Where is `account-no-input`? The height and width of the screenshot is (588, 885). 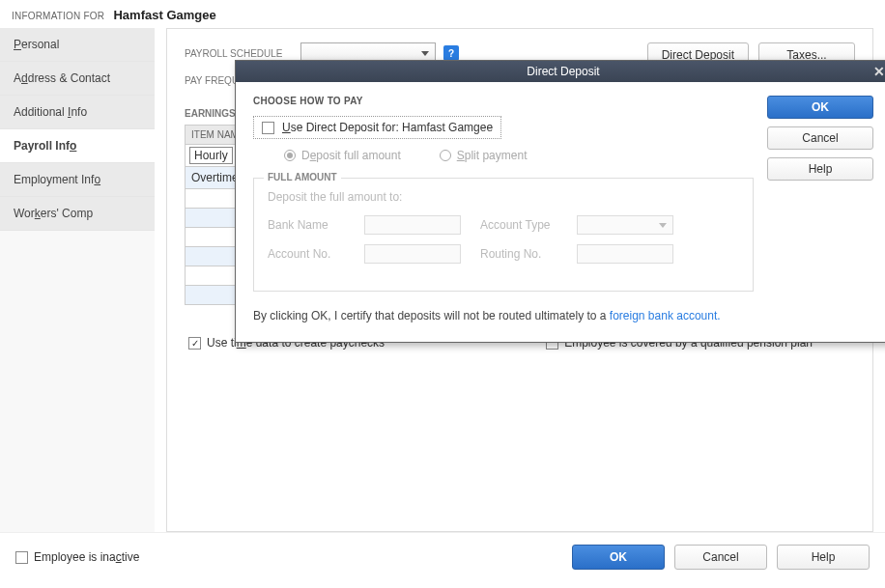 account-no-input is located at coordinates (413, 254).